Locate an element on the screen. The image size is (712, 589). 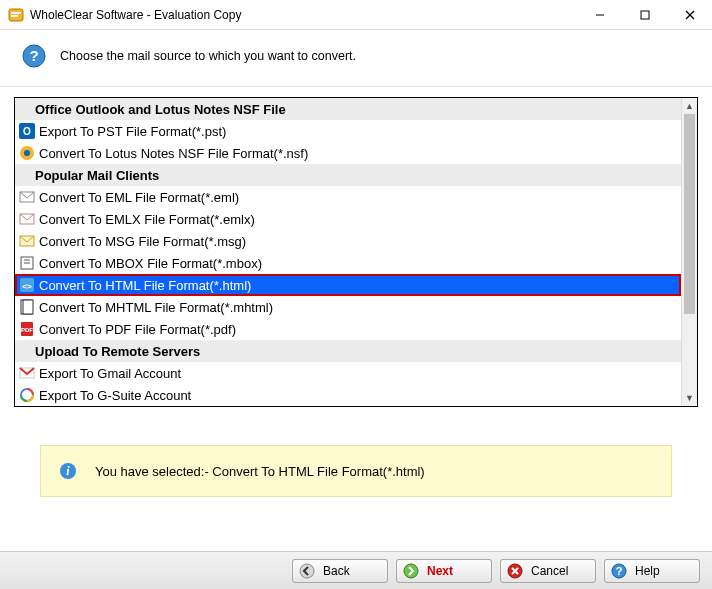
header-text: Choose the mail source to which you want… is located at coordinates (208, 56).